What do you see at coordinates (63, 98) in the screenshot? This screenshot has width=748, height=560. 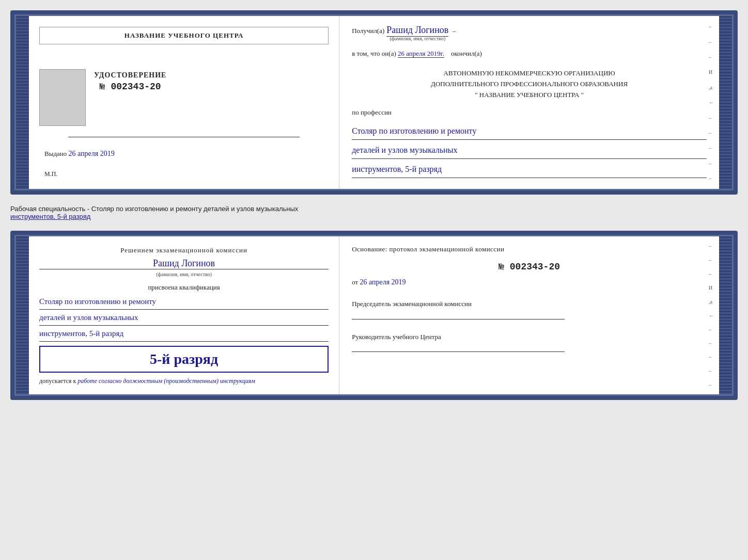 I see `photo-placeholder` at bounding box center [63, 98].